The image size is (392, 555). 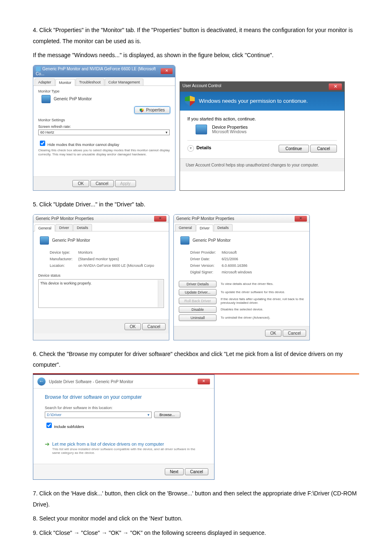 What do you see at coordinates (90, 82) in the screenshot?
I see `tab-troubleshoot: Troubleshoot` at bounding box center [90, 82].